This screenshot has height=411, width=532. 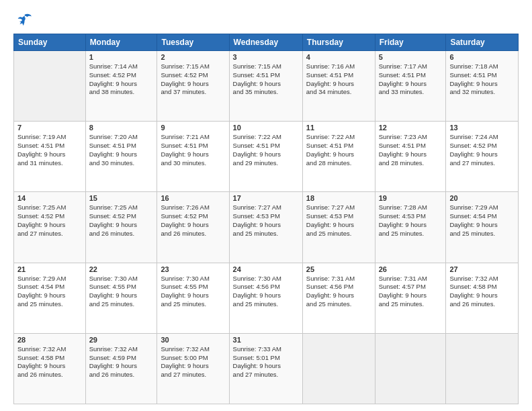 I want to click on calendar-cell: 1Sunrise: 7:14 AM Sunset: 4:52 PM Daylig…, so click(x=121, y=86).